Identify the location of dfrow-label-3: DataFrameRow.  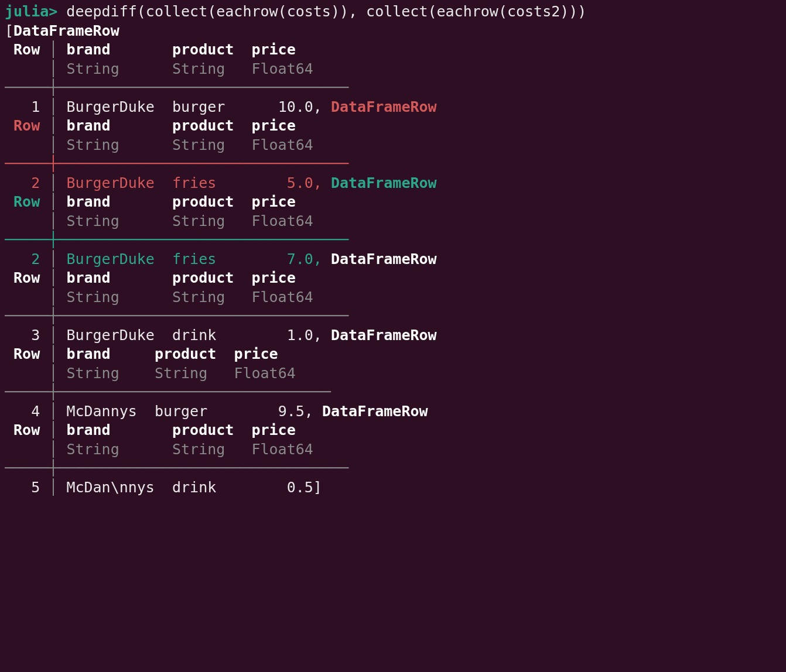
(384, 259).